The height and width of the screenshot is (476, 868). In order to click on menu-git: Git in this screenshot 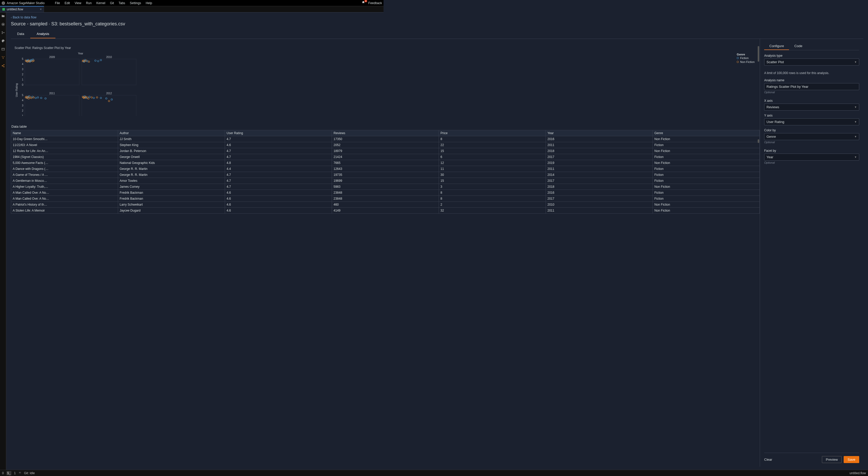, I will do `click(112, 3)`.